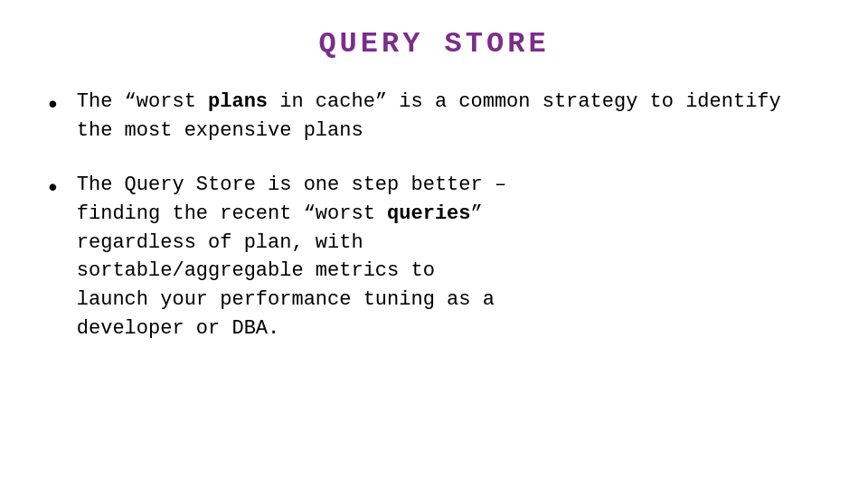  I want to click on bold-queries: queries, so click(429, 213).